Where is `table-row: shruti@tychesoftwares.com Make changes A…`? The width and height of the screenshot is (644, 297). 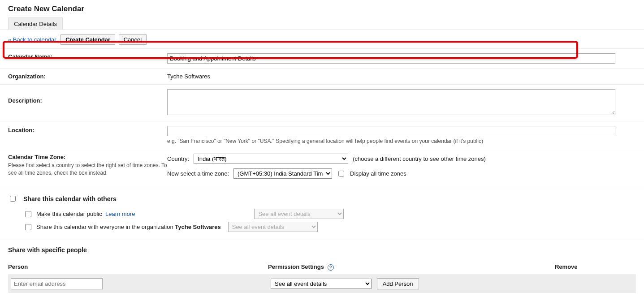 table-row: shruti@tychesoftwares.com Make changes A… is located at coordinates (322, 295).